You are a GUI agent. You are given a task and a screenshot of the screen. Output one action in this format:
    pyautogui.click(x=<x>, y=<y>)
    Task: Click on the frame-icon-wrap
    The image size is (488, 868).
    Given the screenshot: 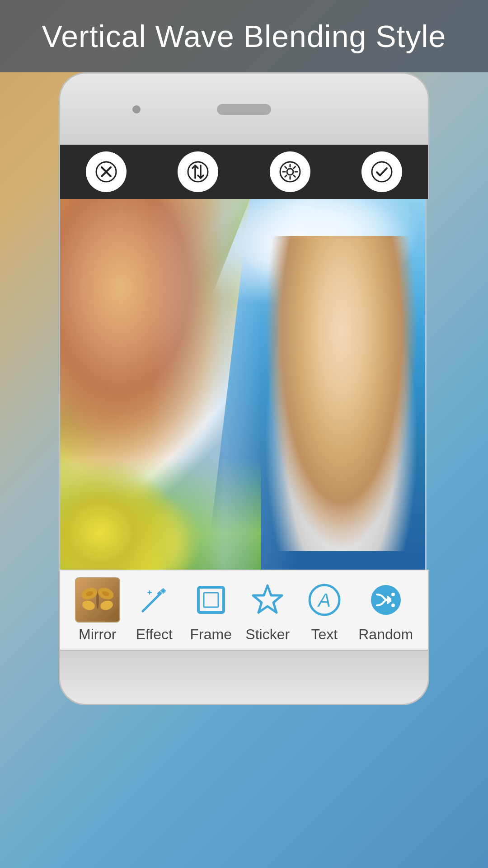 What is the action you would take?
    pyautogui.click(x=211, y=600)
    